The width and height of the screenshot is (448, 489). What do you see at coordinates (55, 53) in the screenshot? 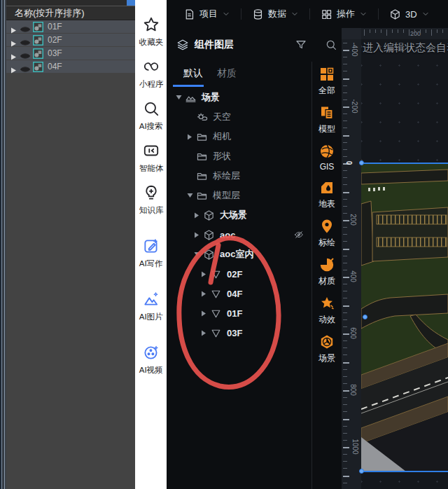
I see `explorer-row-label: 03F` at bounding box center [55, 53].